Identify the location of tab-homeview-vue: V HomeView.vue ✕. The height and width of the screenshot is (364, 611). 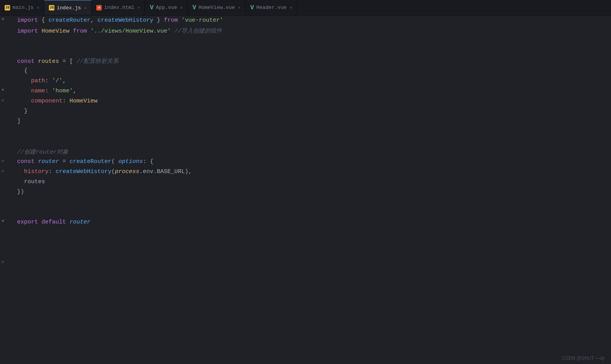
(217, 8).